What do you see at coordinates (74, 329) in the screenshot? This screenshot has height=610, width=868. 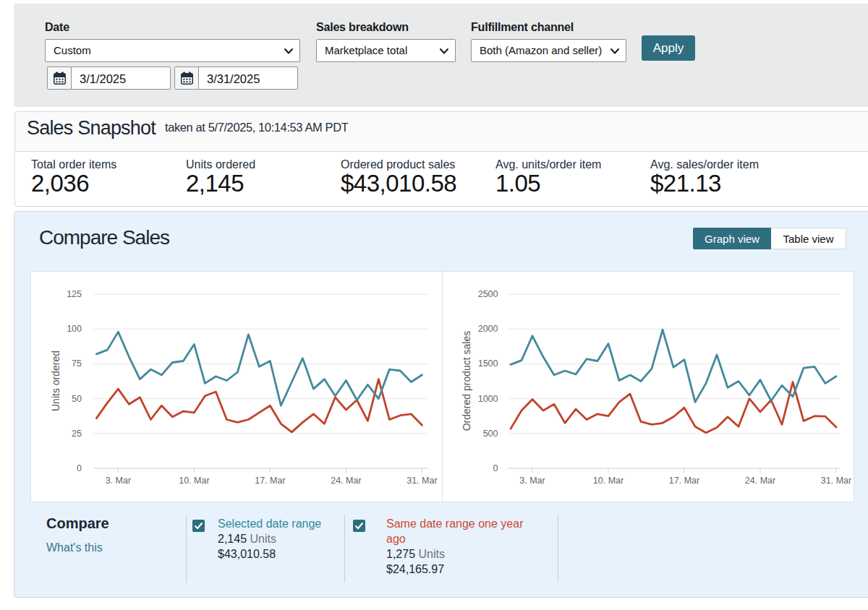 I see `svg-text: 100` at bounding box center [74, 329].